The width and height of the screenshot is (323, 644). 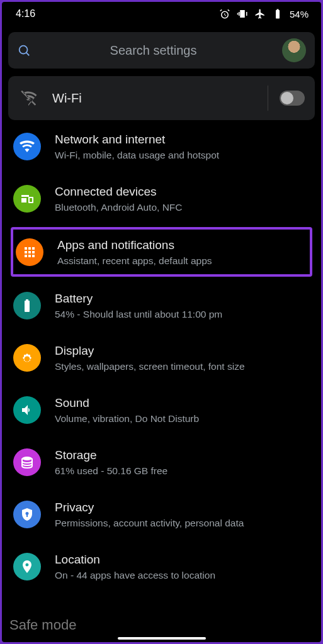 I want to click on battery-percentage: 54%, so click(x=299, y=14).